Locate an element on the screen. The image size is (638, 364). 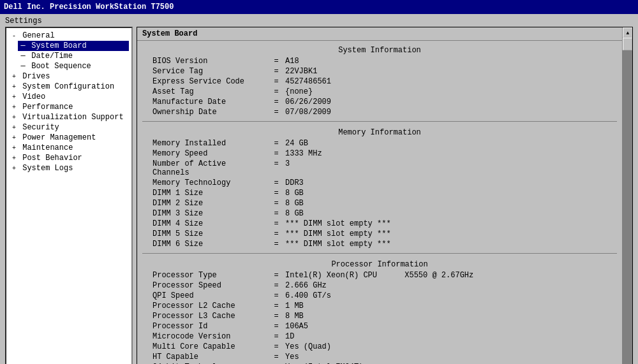
processor-type-value: Intel(R) Xeon(R) CPU X5550 @ 2.67GHz is located at coordinates (450, 275).